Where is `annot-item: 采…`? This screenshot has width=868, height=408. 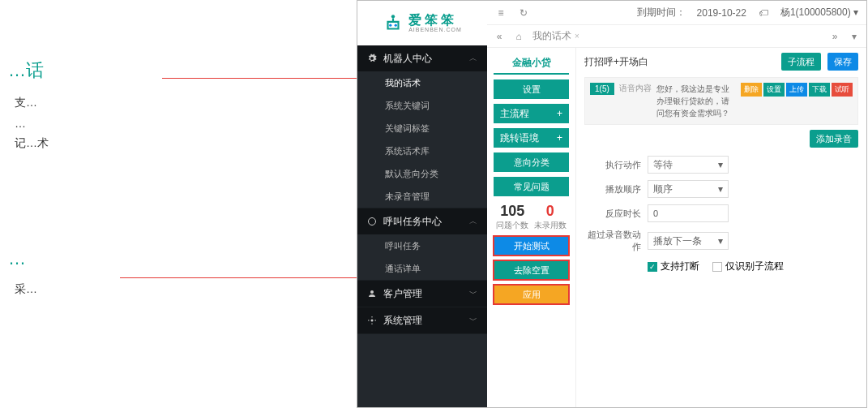
annot-item: 采… is located at coordinates (186, 290).